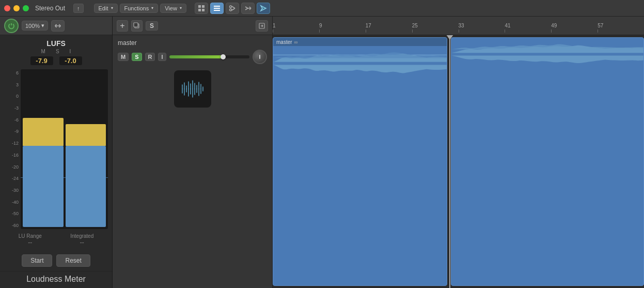  I want to click on track-s-button: S, so click(152, 26).